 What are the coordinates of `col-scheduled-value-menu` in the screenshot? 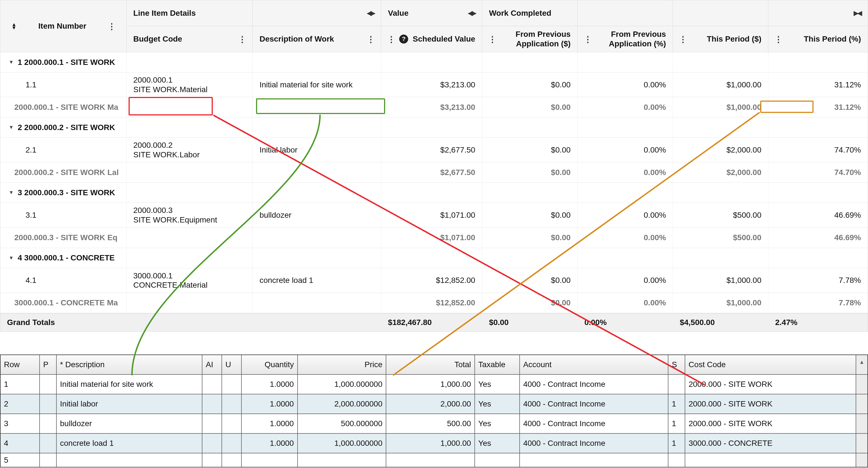 It's located at (391, 39).